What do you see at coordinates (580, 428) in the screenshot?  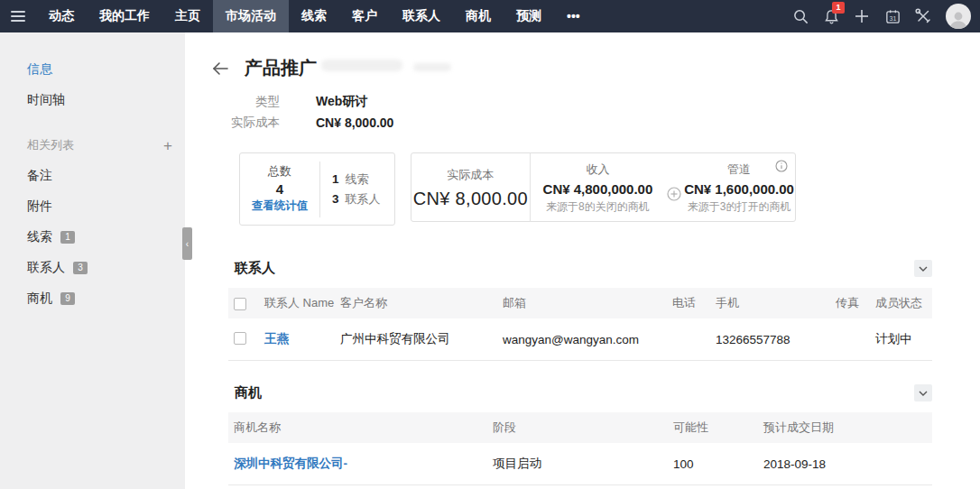 I see `opportunities-header-row: 商机名称 阶段 可能性 预计成交日期` at bounding box center [580, 428].